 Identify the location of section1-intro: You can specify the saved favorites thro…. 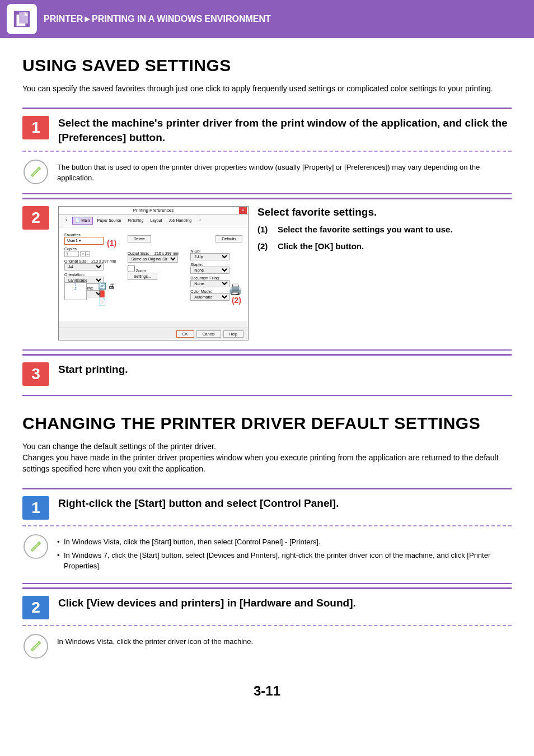
(267, 88).